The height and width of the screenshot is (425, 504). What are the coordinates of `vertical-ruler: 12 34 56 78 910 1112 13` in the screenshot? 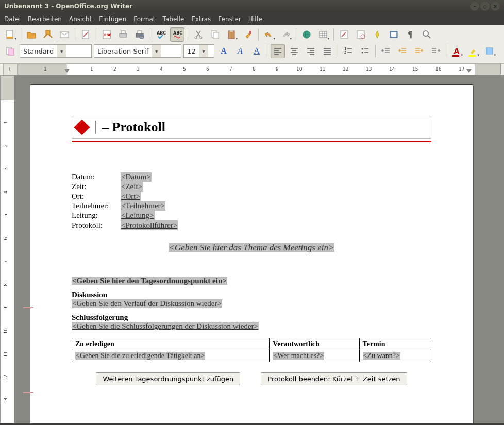 It's located at (7, 249).